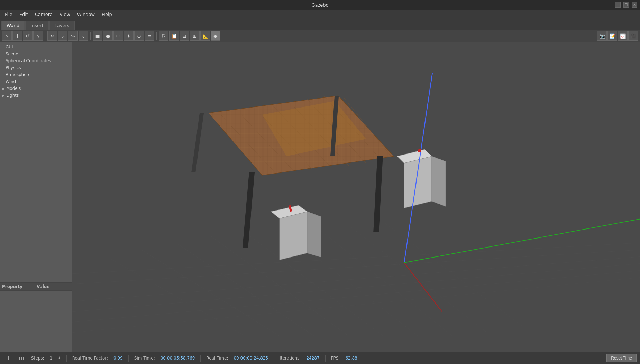 The width and height of the screenshot is (640, 364). What do you see at coordinates (178, 358) in the screenshot?
I see `sim-time-value: 00 00:05:58.769` at bounding box center [178, 358].